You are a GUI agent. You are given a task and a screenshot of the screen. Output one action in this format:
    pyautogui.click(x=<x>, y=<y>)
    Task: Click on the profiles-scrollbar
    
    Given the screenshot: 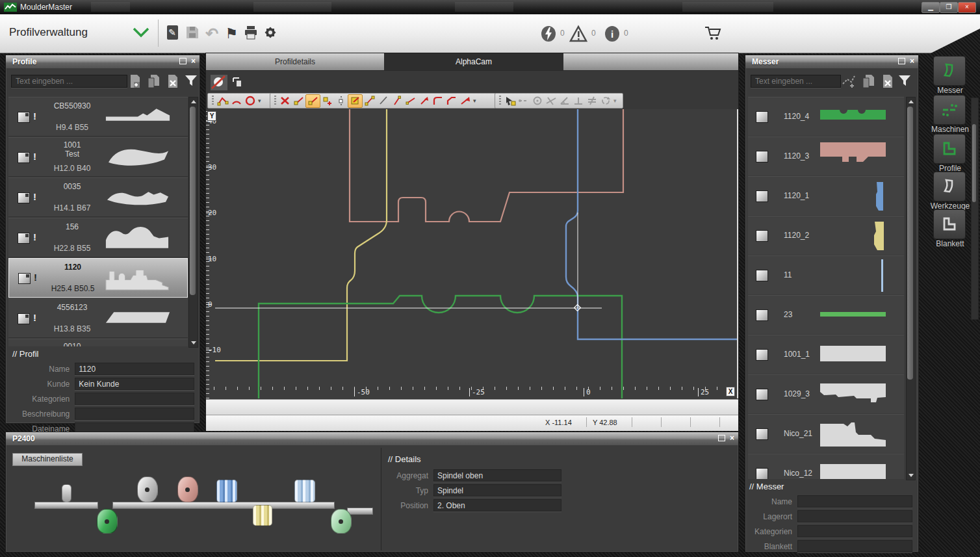 What is the action you would take?
    pyautogui.click(x=194, y=222)
    